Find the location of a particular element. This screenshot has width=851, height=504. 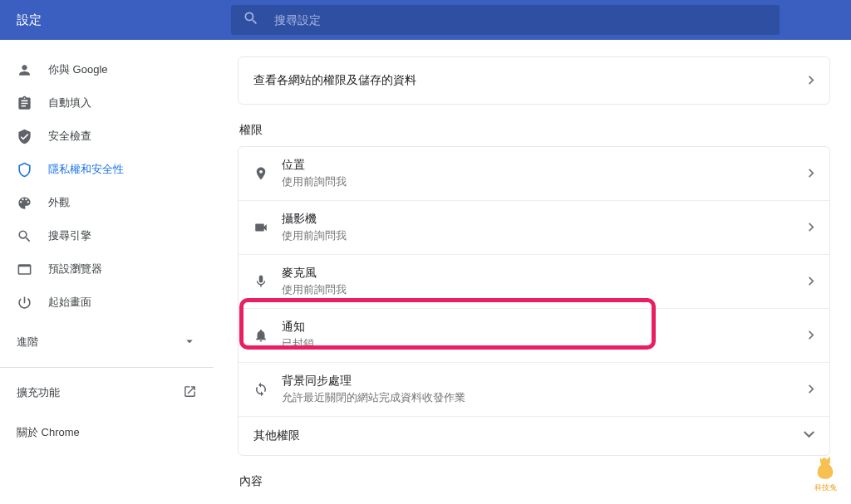

bell-icon is located at coordinates (268, 335).